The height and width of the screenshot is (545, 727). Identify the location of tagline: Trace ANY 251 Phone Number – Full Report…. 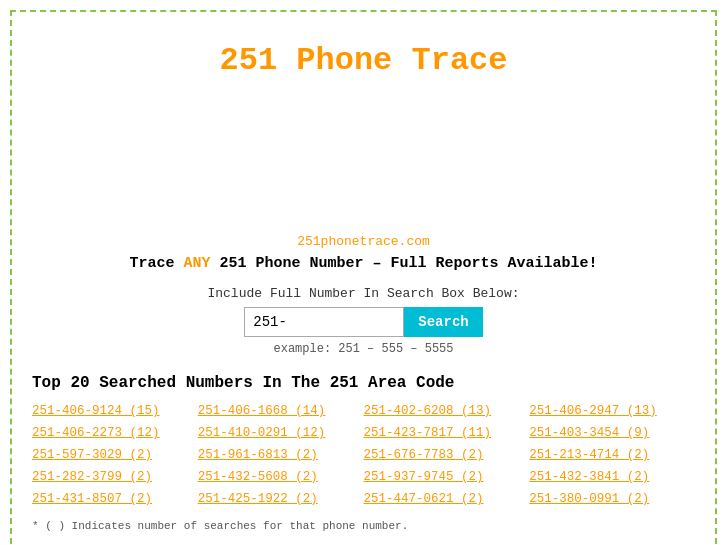
(364, 264).